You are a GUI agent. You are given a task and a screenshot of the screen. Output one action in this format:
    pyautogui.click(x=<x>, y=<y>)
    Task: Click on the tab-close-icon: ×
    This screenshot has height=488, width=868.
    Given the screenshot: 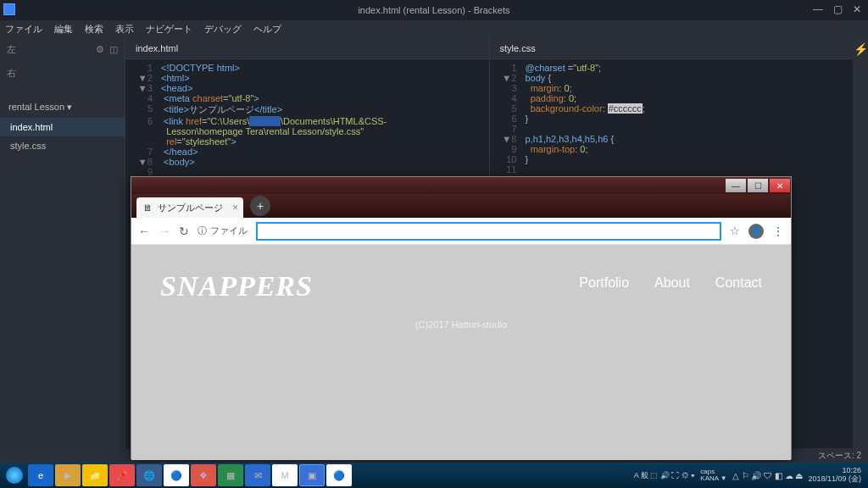 What is the action you would take?
    pyautogui.click(x=236, y=208)
    